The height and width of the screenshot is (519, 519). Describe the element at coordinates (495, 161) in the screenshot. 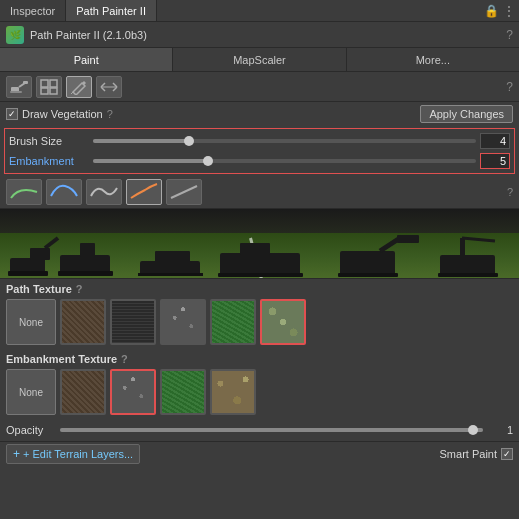

I see `embankment-value` at that location.